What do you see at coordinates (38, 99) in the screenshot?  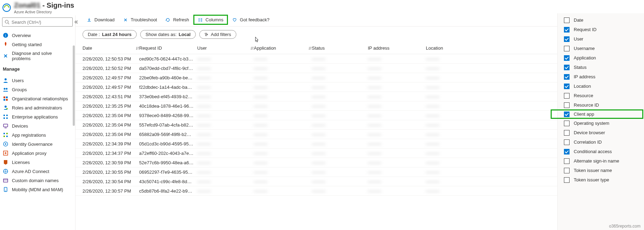 I see `nav-item-organizational-relationships: Organizational relationships` at bounding box center [38, 99].